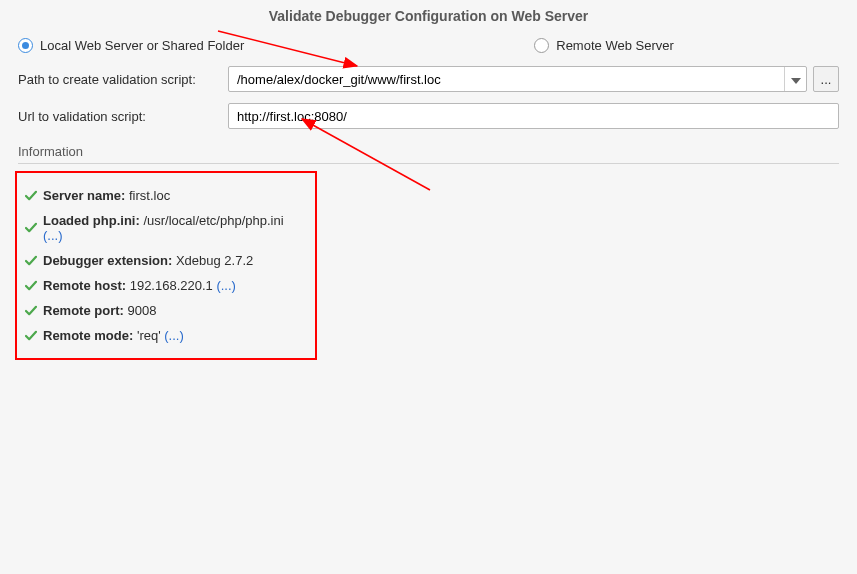 The height and width of the screenshot is (574, 857). What do you see at coordinates (534, 116) in the screenshot?
I see `url-input` at bounding box center [534, 116].